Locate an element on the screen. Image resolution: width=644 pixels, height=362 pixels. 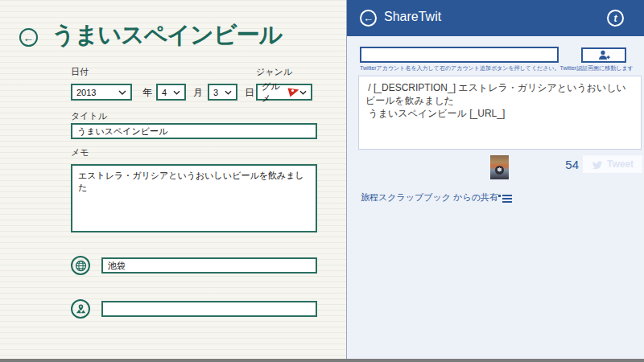
genre-label: ジャンル is located at coordinates (274, 72).